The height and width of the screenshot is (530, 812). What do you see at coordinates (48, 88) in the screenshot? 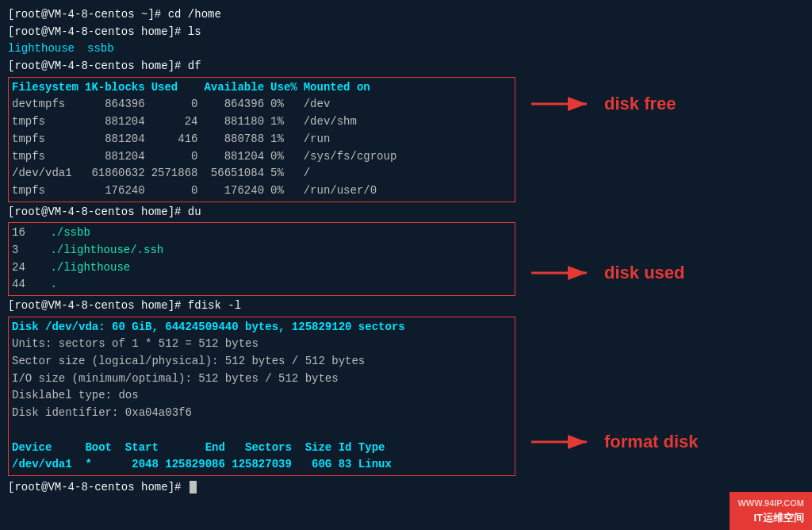
I see `df-col-filesystem: Filesystem` at bounding box center [48, 88].